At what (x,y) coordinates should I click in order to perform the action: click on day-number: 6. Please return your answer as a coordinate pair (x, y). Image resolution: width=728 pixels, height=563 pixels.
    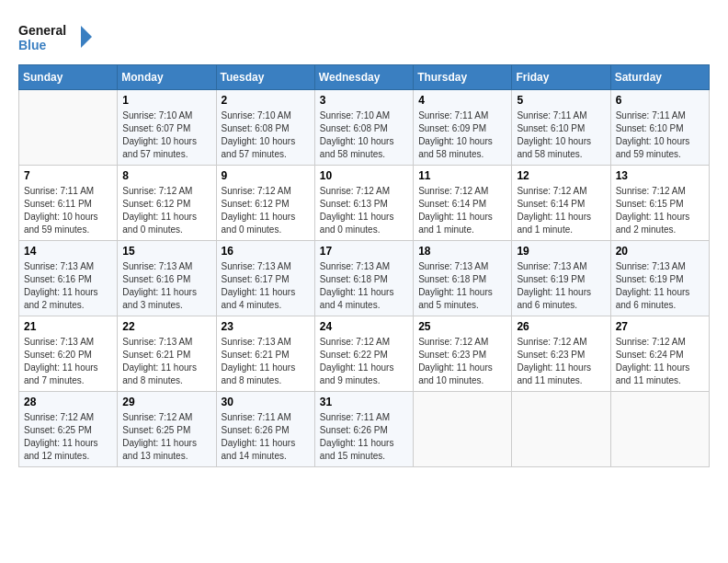
    Looking at the image, I should click on (660, 100).